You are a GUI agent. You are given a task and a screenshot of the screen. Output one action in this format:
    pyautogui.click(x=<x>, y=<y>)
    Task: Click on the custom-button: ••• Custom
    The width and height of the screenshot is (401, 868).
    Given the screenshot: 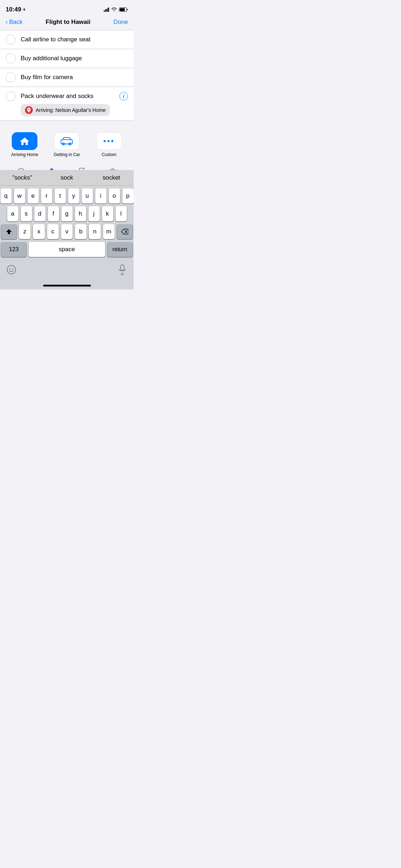 What is the action you would take?
    pyautogui.click(x=109, y=145)
    